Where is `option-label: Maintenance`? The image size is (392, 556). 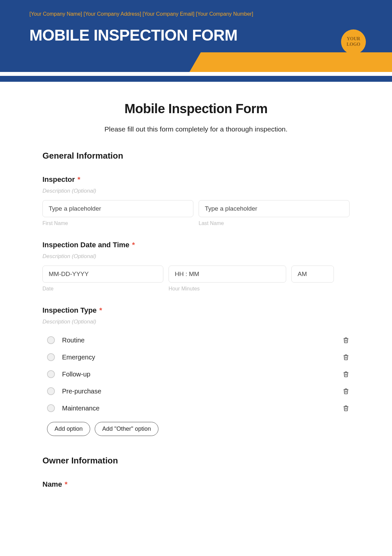 option-label: Maintenance is located at coordinates (202, 408).